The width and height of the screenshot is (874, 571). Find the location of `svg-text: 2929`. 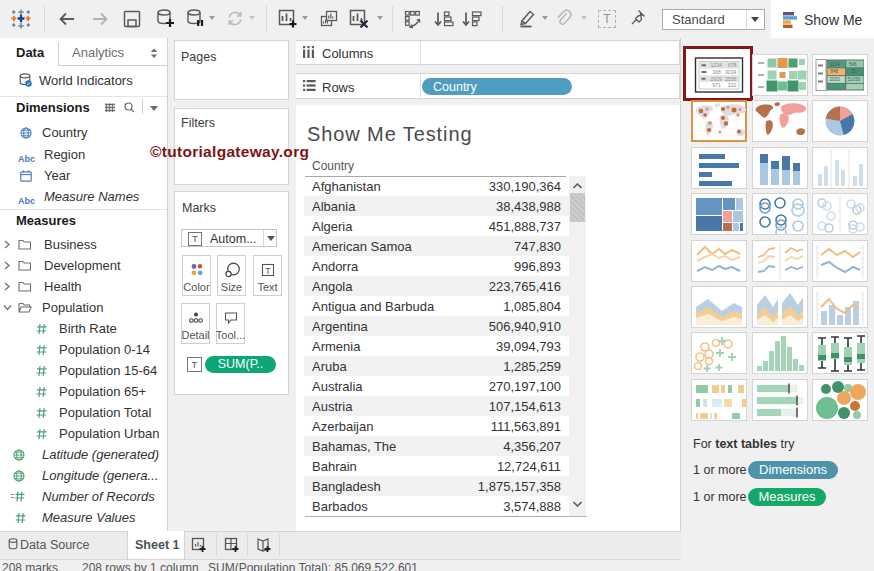

svg-text: 2929 is located at coordinates (716, 79).